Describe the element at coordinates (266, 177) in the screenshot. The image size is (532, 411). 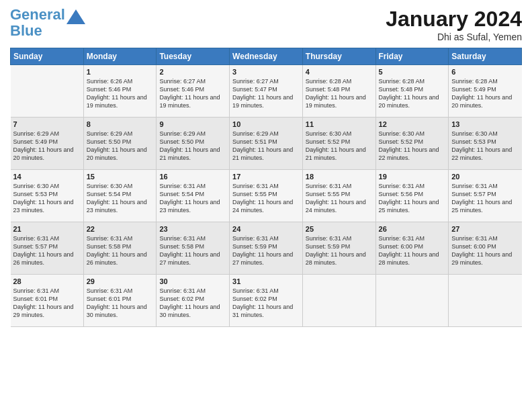
I see `day-number: 17` at that location.